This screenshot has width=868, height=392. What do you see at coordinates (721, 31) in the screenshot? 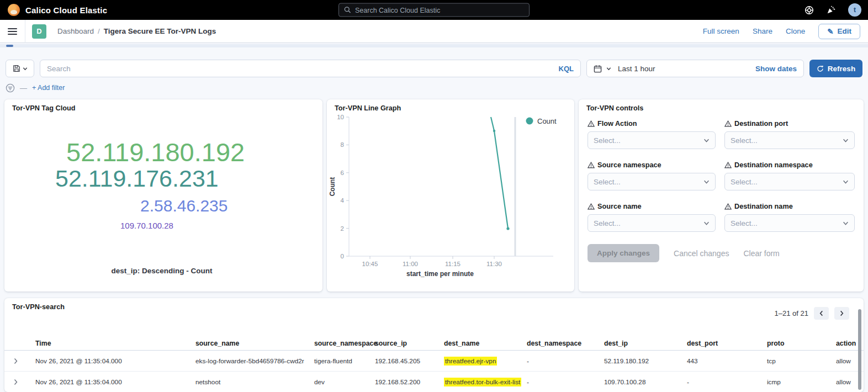
I see `full-screen-button: Full screen` at bounding box center [721, 31].